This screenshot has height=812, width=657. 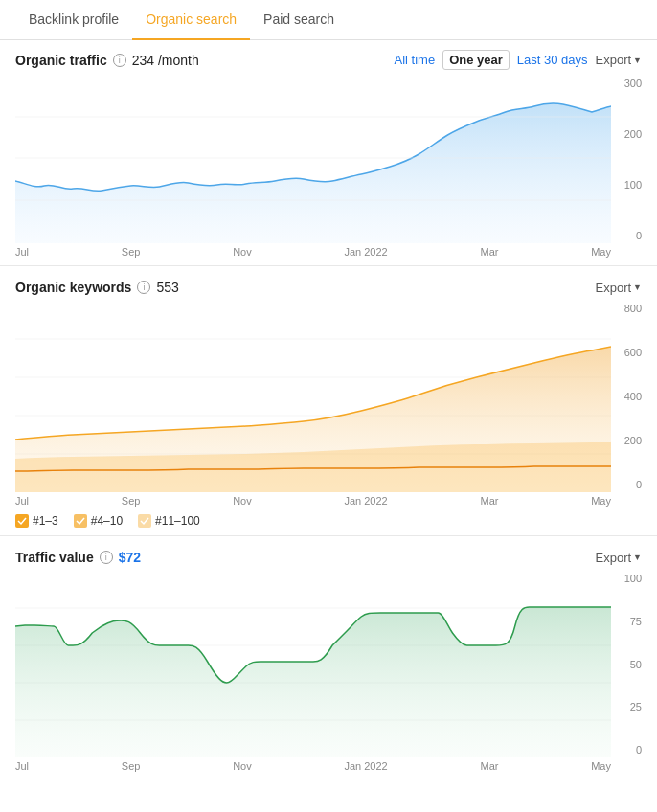 I want to click on tab-bar: Backlink profile Organic search Paid sea…, so click(x=328, y=20).